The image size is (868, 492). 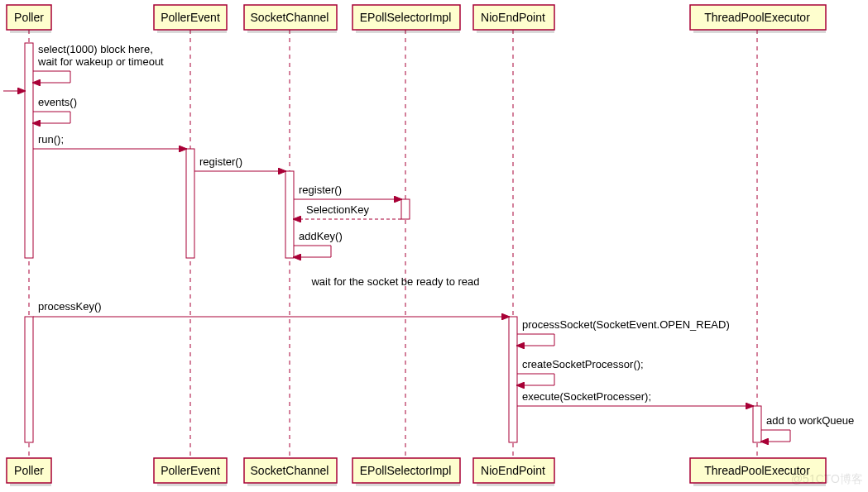 I want to click on participant-poller-bottom: Poller, so click(x=29, y=472).